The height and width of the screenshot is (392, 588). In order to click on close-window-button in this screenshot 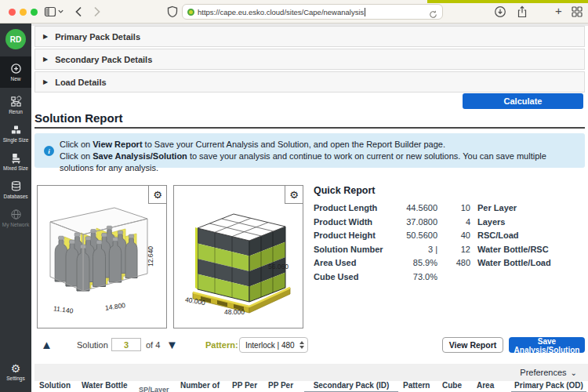, I will do `click(13, 13)`.